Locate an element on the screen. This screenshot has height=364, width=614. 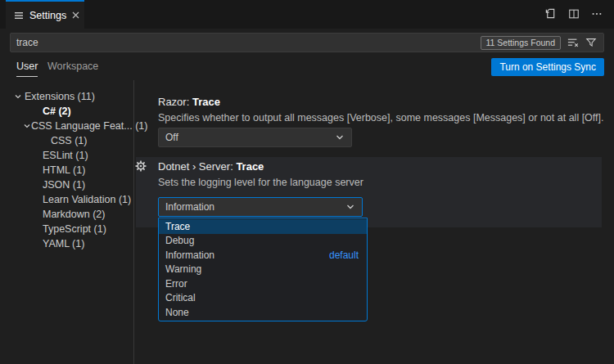
toc-item-css-language-features: CSS Language Feat... (1) is located at coordinates (67, 126).